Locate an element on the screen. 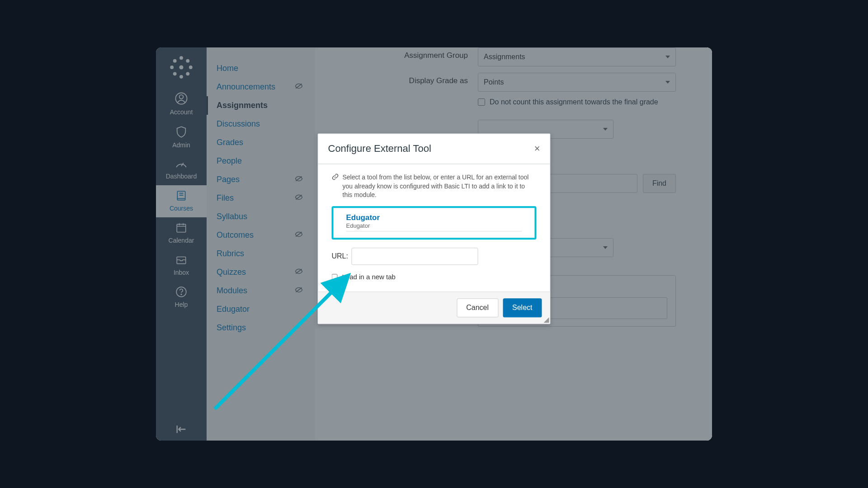  nav-dashboard: Dashboard is located at coordinates (181, 170).